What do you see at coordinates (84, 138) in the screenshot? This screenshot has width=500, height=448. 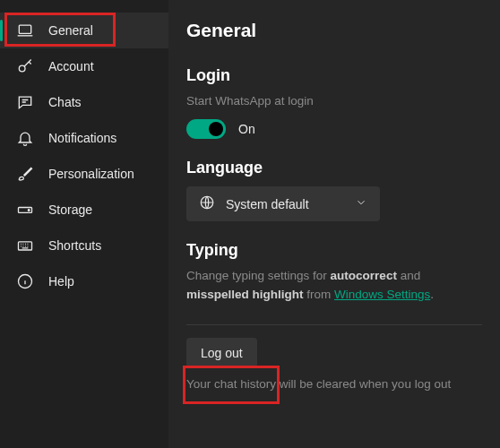 I see `sidebar-item-notifications: Notifications` at bounding box center [84, 138].